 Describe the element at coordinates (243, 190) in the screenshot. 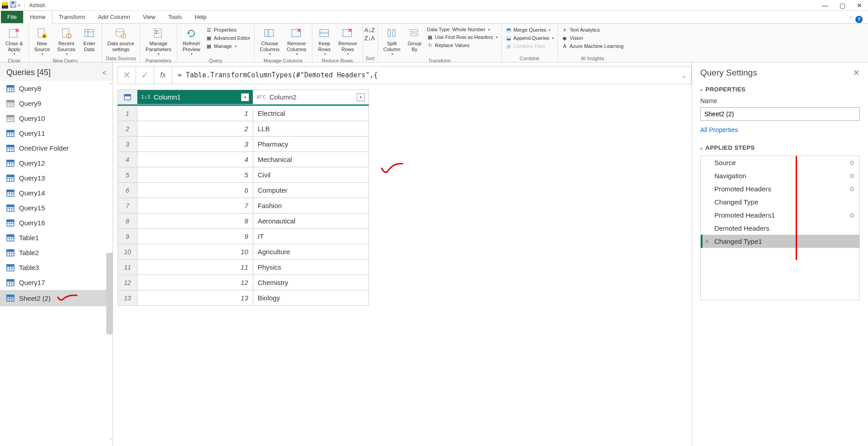

I see `table-row: 66Computer` at that location.